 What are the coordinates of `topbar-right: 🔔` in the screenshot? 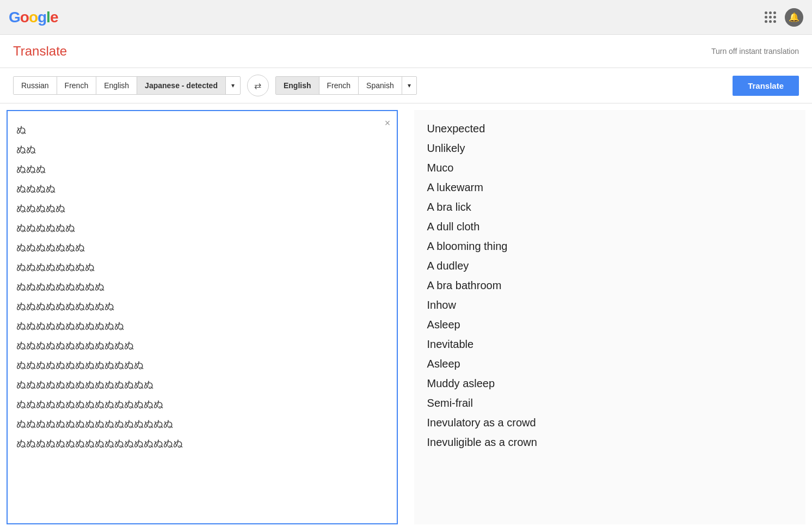 It's located at (784, 17).